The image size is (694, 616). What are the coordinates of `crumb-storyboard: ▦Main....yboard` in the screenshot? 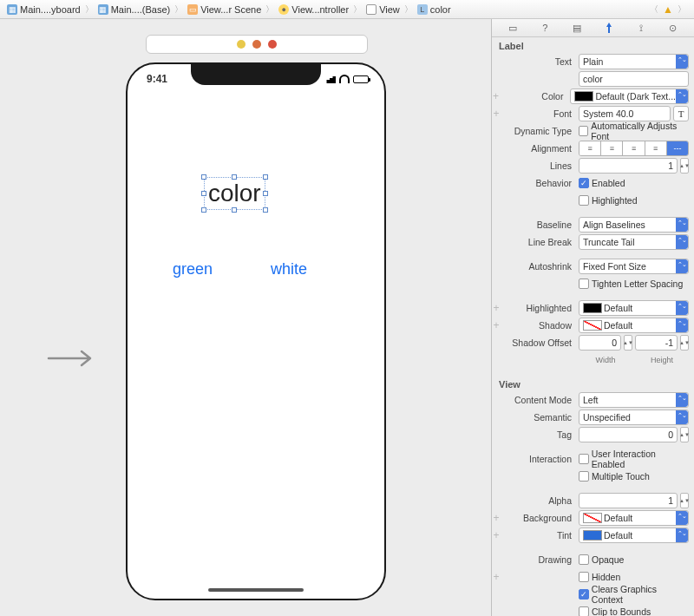 It's located at (43, 10).